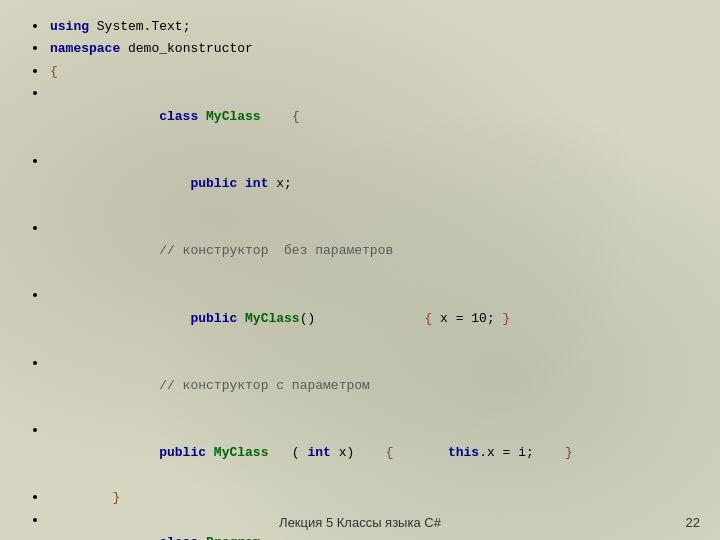 This screenshot has width=720, height=540. What do you see at coordinates (374, 386) in the screenshot?
I see `list-item: // конструктор с параметром` at bounding box center [374, 386].